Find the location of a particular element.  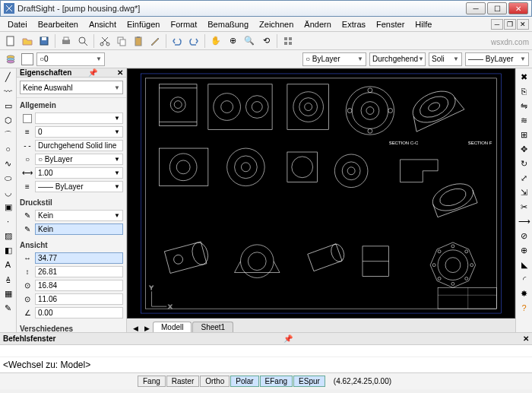

mdi-minimize-button: ─ is located at coordinates (497, 24).